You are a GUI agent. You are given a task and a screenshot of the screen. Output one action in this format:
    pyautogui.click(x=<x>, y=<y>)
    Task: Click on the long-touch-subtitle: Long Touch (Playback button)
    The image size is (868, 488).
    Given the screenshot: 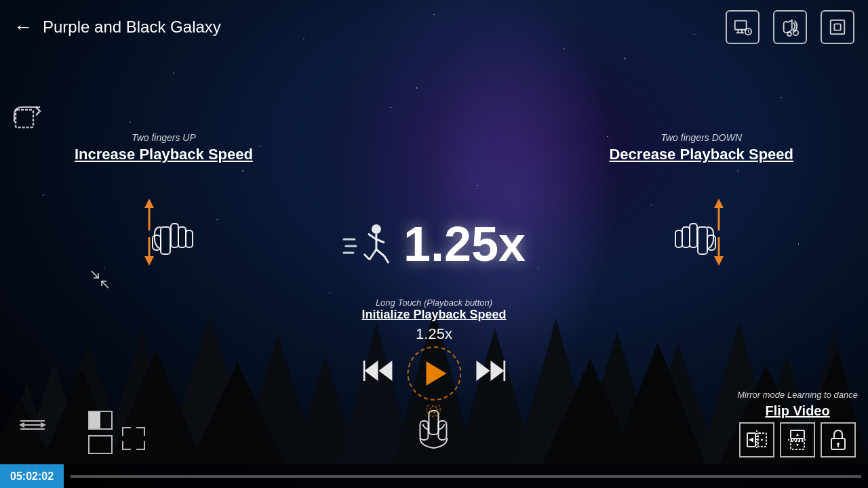 What is the action you would take?
    pyautogui.click(x=434, y=302)
    